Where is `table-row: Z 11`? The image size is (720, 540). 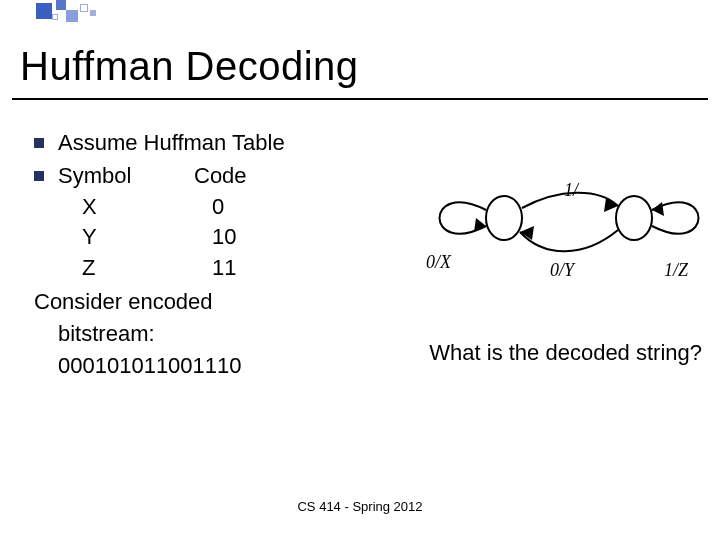 table-row: Z 11 is located at coordinates (188, 268).